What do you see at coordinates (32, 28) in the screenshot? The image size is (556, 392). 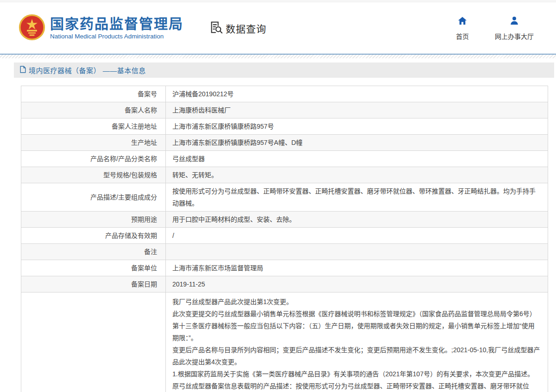 I see `national-emblem-icon` at bounding box center [32, 28].